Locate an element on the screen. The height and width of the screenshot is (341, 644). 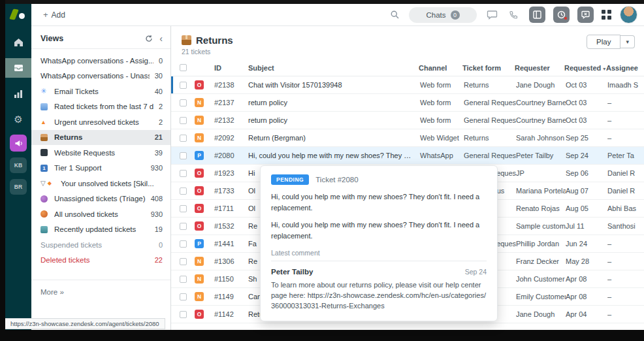
rail-reporting-icon is located at coordinates (18, 93).